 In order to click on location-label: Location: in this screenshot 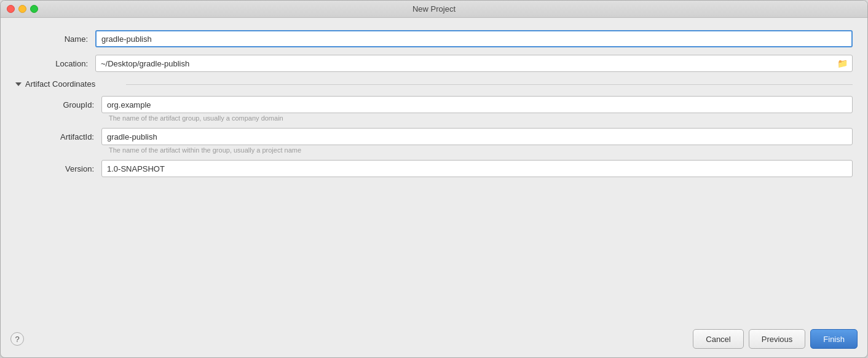, I will do `click(55, 64)`.